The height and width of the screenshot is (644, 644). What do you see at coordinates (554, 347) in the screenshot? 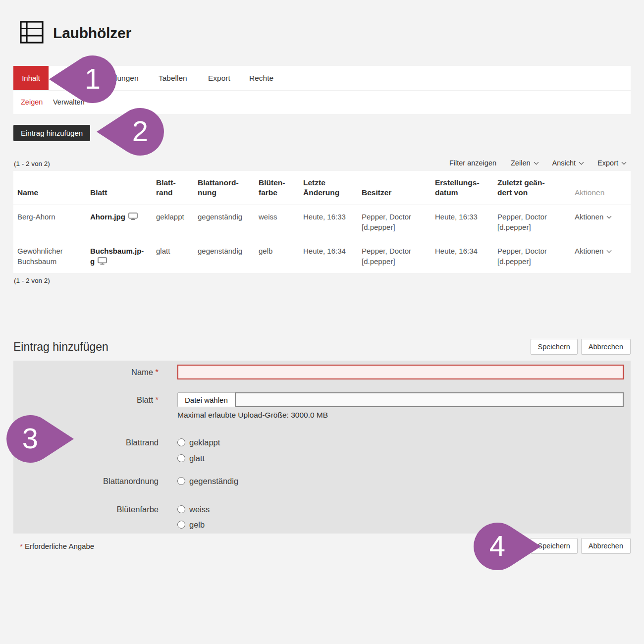
I see `save-button-top: Speichern` at bounding box center [554, 347].